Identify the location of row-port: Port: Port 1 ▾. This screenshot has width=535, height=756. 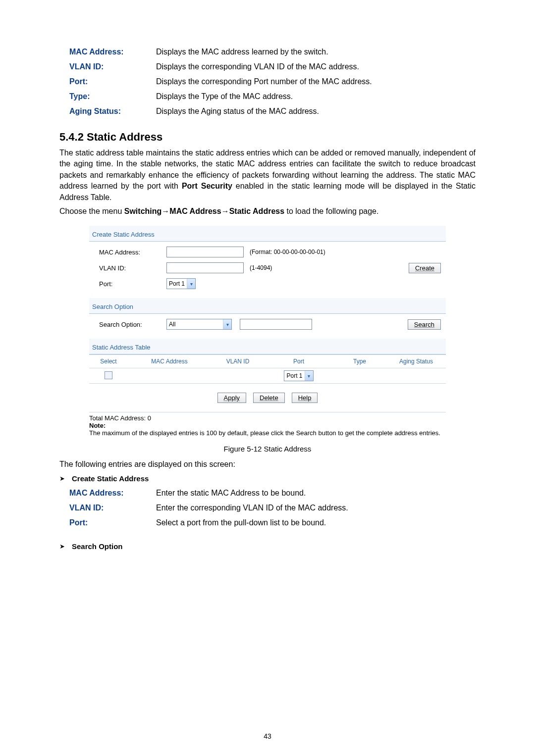
(270, 284).